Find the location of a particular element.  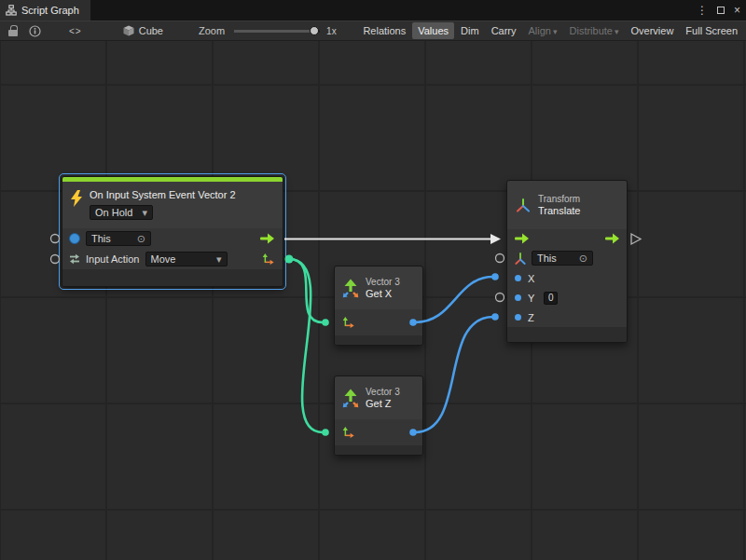

get-x-category: Vector 3 is located at coordinates (382, 282).